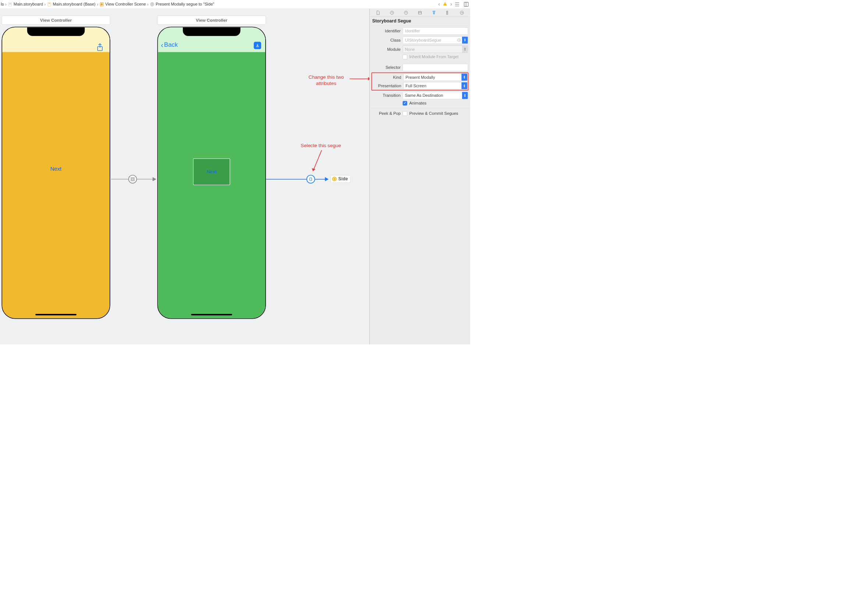 The height and width of the screenshot is (616, 841). I want to click on kind-value: Present Modally, so click(433, 77).